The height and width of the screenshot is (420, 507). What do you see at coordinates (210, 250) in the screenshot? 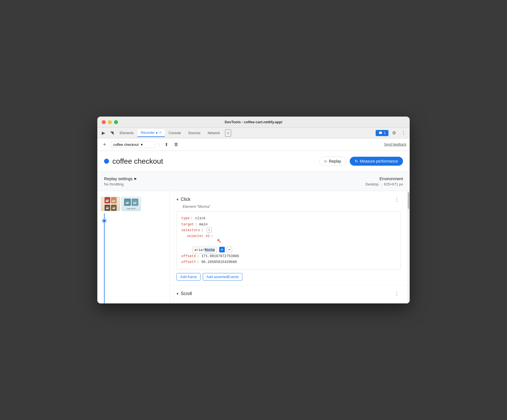
I see `mocha-highlight: Mocha` at bounding box center [210, 250].